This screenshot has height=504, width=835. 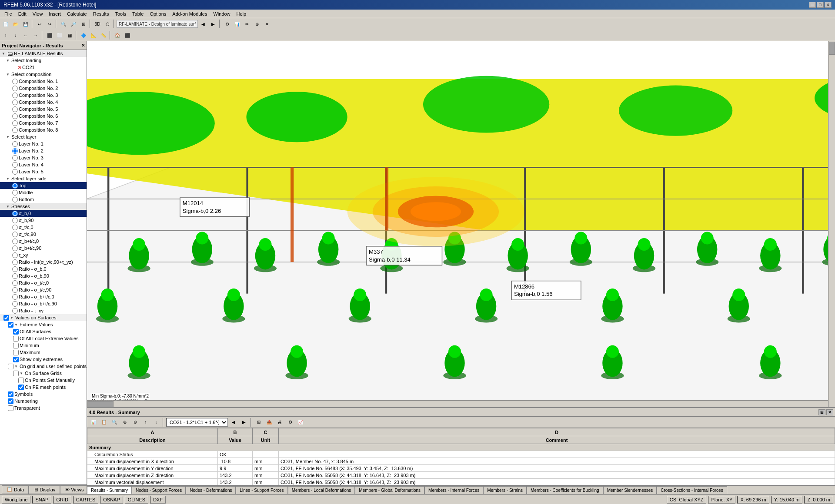 What do you see at coordinates (43, 206) in the screenshot?
I see `tree-stresses: ▼ Stresses` at bounding box center [43, 206].